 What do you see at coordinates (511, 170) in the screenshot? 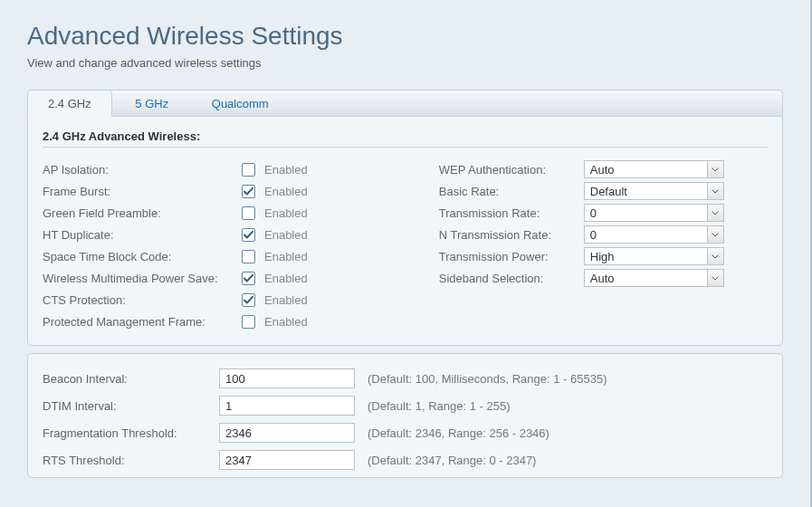
I see `setting-label: WEP Authentication:` at bounding box center [511, 170].